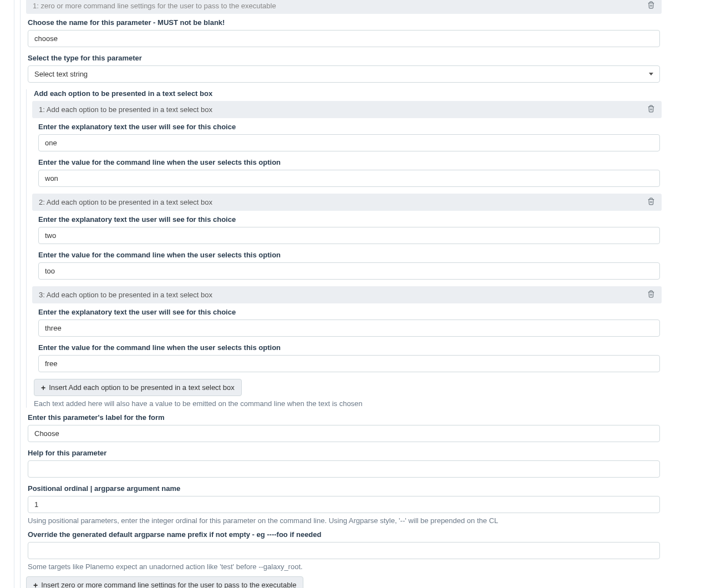  What do you see at coordinates (165, 582) in the screenshot?
I see `insert-param-button: + Insert zero or more command line setti…` at bounding box center [165, 582].